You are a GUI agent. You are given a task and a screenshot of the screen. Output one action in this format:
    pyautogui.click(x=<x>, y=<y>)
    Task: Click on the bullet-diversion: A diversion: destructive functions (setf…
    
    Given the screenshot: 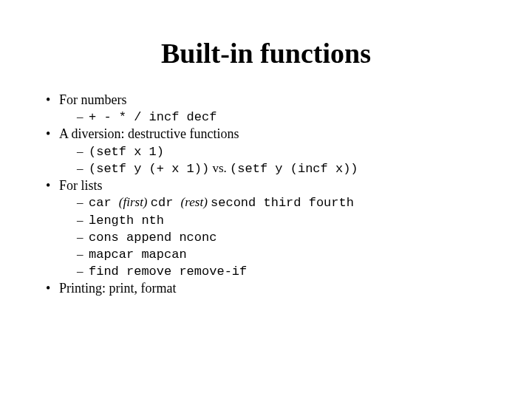 What is the action you would take?
    pyautogui.click(x=266, y=151)
    